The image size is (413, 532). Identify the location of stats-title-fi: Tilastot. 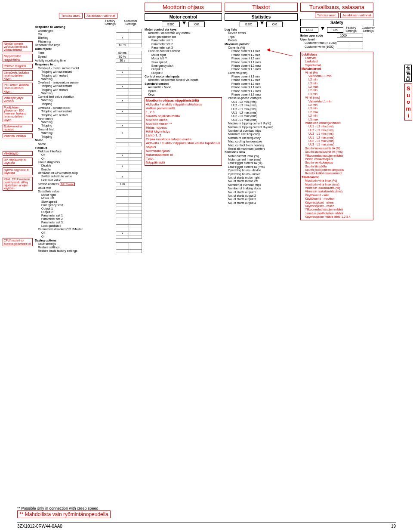
(261, 7).